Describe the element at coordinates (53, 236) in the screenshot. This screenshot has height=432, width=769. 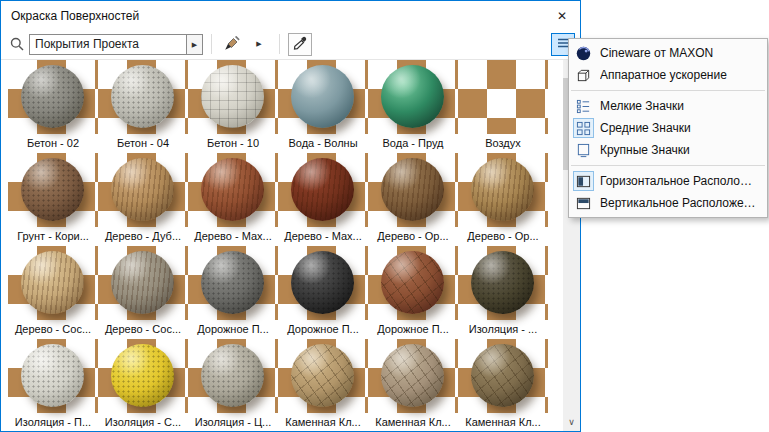
I see `material-label: Грунт - Кори...` at that location.